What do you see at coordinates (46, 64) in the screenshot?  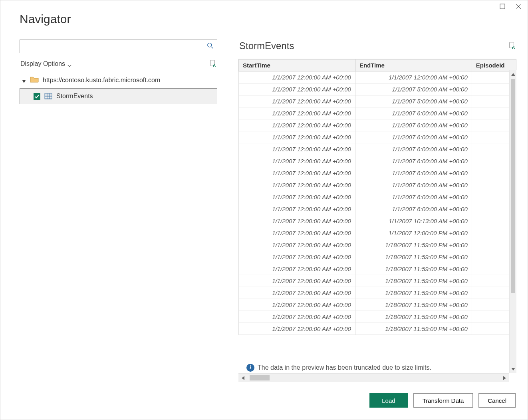 I see `display-options-dropdown: Display Options` at bounding box center [46, 64].